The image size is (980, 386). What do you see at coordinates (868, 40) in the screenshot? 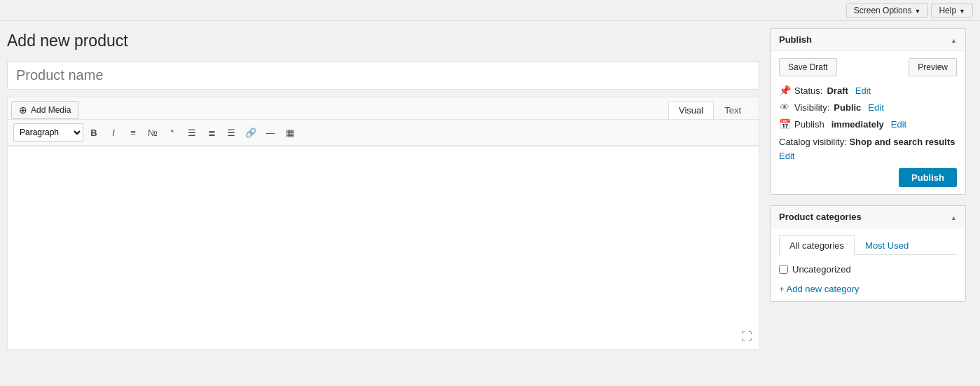
I see `publish-box-header: Publish` at bounding box center [868, 40].